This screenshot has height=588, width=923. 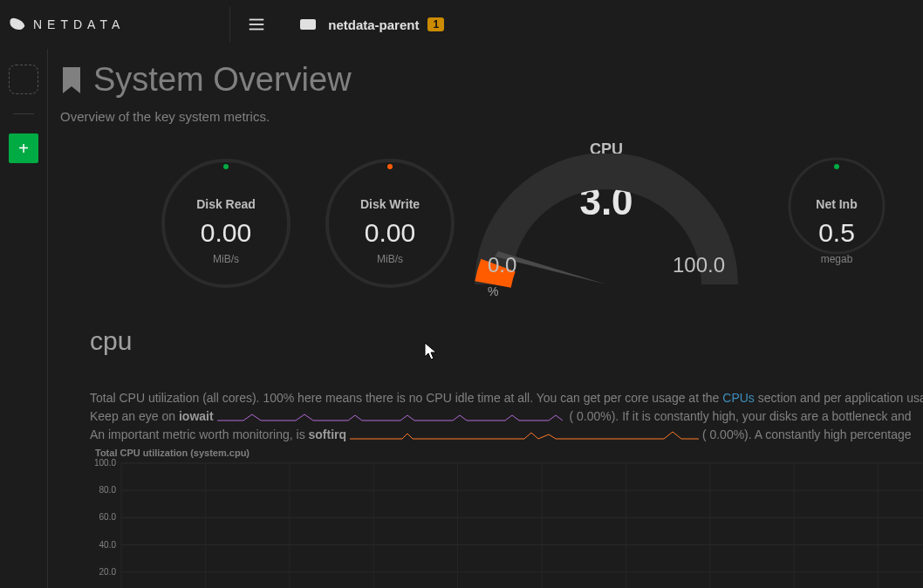 What do you see at coordinates (606, 223) in the screenshot?
I see `gauge-cpu: CPU 3.0 0.0 100.0 %` at bounding box center [606, 223].